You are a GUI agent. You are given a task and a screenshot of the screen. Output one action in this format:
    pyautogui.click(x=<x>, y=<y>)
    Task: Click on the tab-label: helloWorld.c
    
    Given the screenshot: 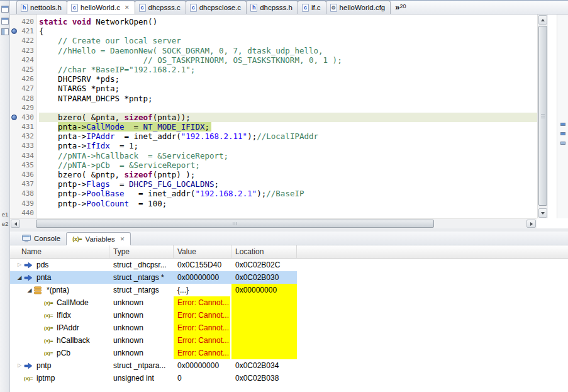 What is the action you would take?
    pyautogui.click(x=101, y=8)
    